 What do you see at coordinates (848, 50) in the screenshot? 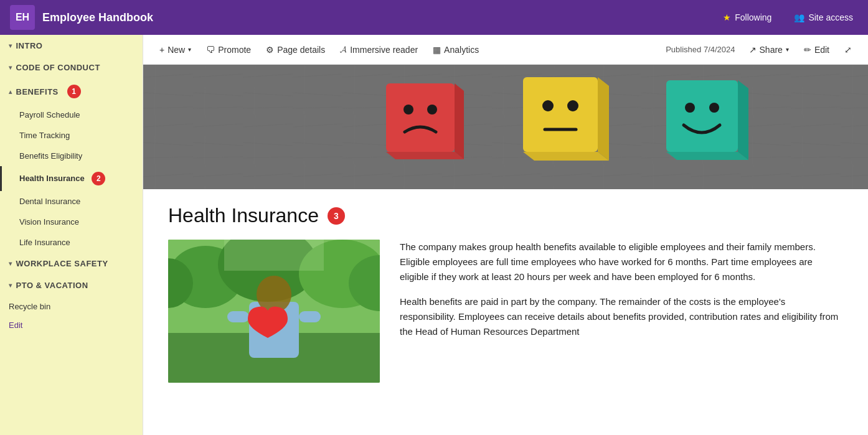
I see `expand-button: ⤢` at bounding box center [848, 50].